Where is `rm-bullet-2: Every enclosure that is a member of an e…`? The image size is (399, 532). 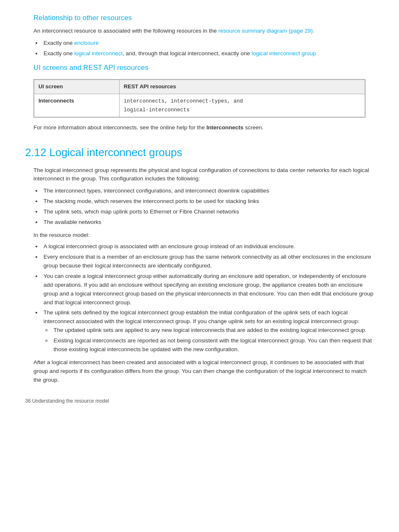
rm-bullet-2: Every enclosure that is a member of an e… is located at coordinates (208, 262).